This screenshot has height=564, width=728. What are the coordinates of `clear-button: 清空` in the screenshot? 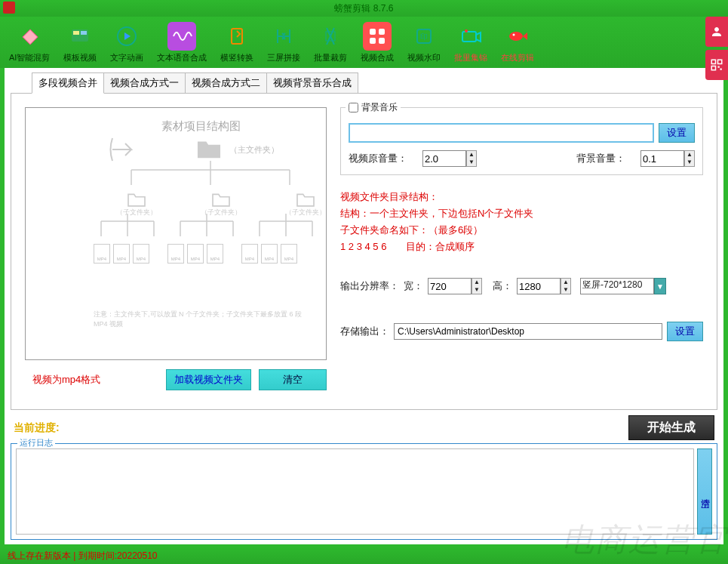 It's located at (293, 380).